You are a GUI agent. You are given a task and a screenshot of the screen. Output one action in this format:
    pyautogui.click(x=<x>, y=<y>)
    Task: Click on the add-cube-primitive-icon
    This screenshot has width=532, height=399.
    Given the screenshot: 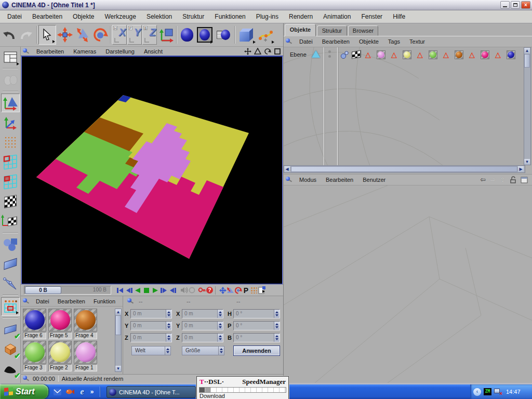 What is the action you would take?
    pyautogui.click(x=246, y=35)
    